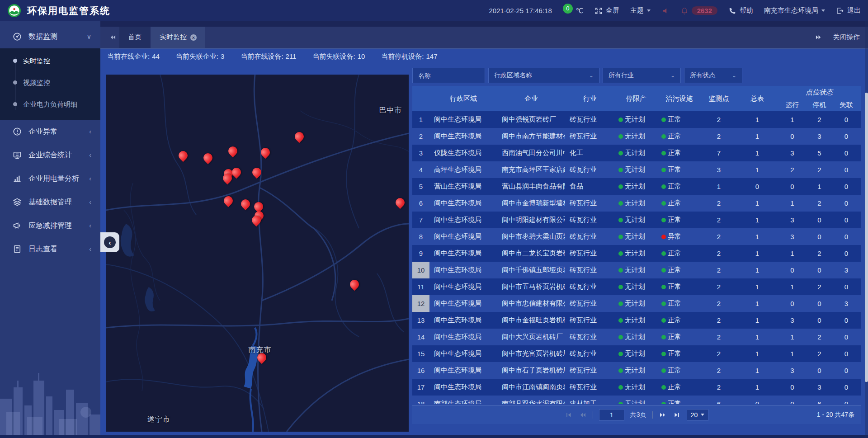 The image size is (868, 438). Describe the element at coordinates (421, 170) in the screenshot. I see `cell-text: 4` at that location.